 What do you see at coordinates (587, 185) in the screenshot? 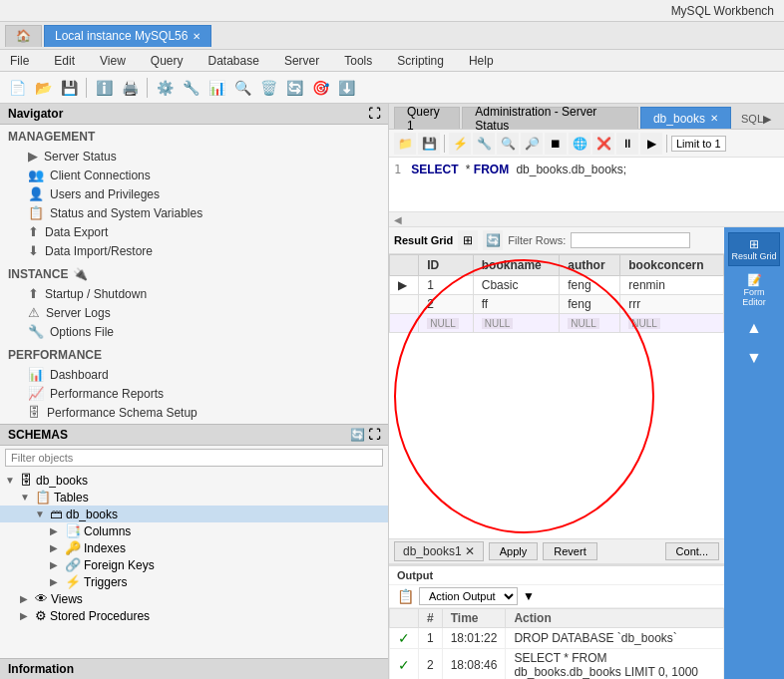
I see `query-editor: 1 SELECT * FROM db_books.db_books;` at bounding box center [587, 185].